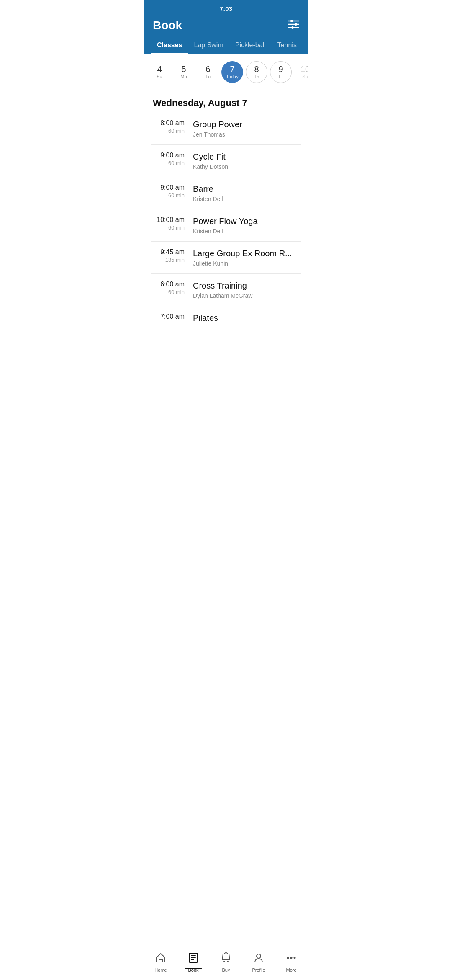  What do you see at coordinates (226, 26) in the screenshot?
I see `header: Book` at bounding box center [226, 26].